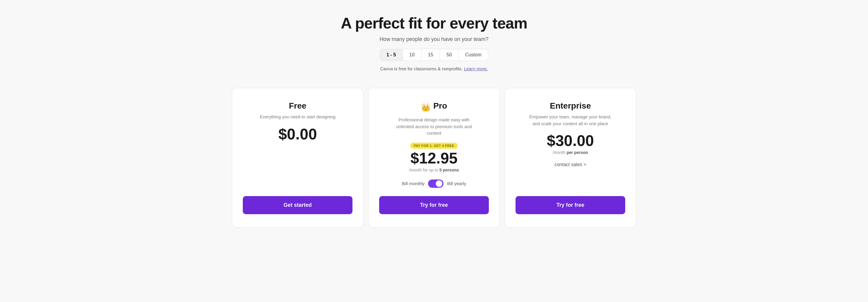 The image size is (868, 302). I want to click on enterprise-plan-price-note: /month per person, so click(570, 152).